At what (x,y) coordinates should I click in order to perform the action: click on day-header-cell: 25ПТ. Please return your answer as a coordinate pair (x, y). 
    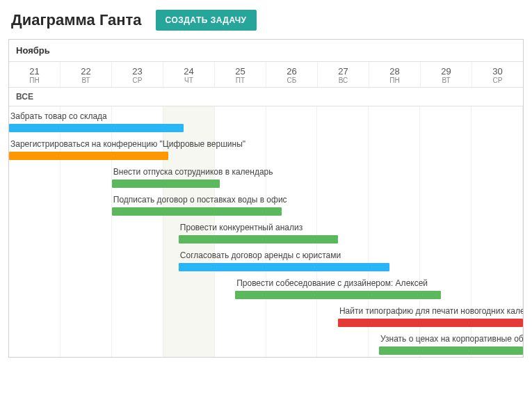
    Looking at the image, I should click on (241, 74).